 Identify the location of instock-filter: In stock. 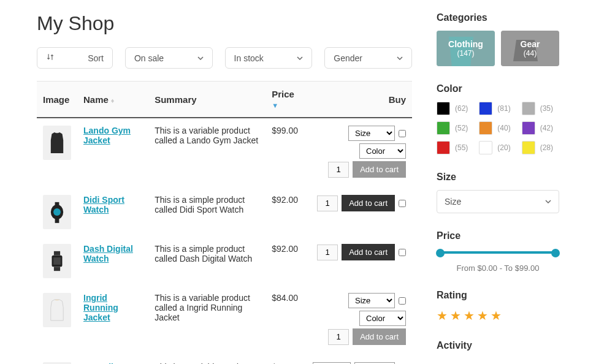
(269, 58).